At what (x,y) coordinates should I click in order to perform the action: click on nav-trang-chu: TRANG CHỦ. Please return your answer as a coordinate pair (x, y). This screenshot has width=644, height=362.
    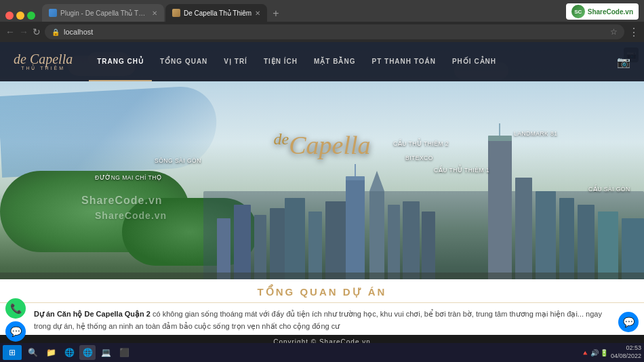
    Looking at the image, I should click on (121, 62).